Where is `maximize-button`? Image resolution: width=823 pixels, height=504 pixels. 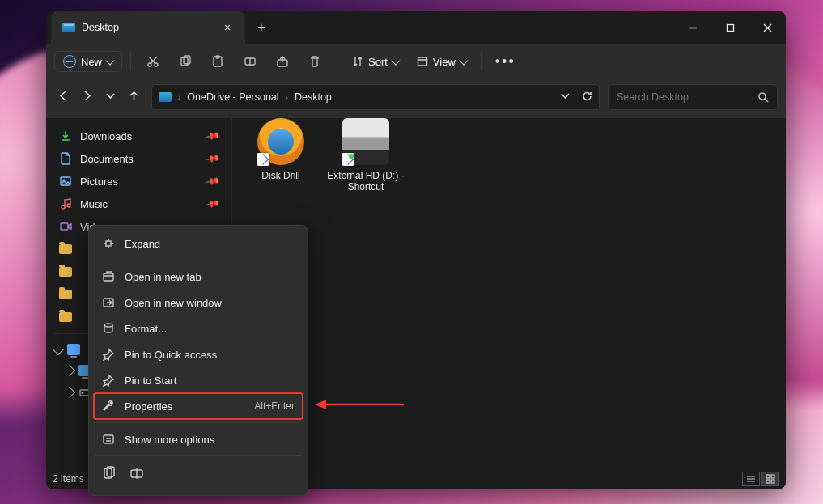
maximize-button is located at coordinates (730, 28).